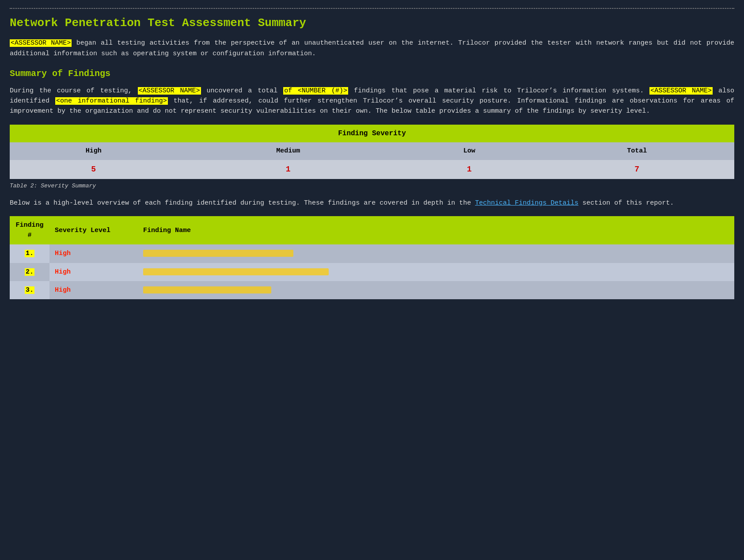 This screenshot has height=560, width=744. I want to click on assessor-name-highlight-2: <ASSESSOR NAME>, so click(170, 91).